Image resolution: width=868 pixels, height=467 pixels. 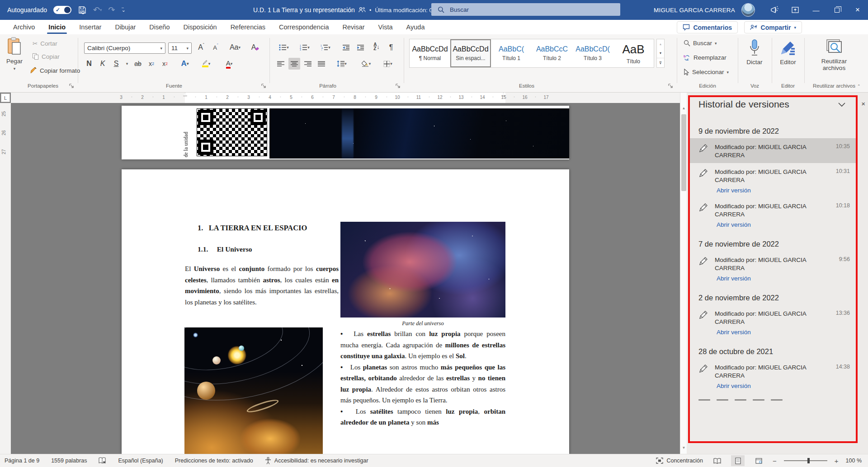 I want to click on justify-button, so click(x=321, y=64).